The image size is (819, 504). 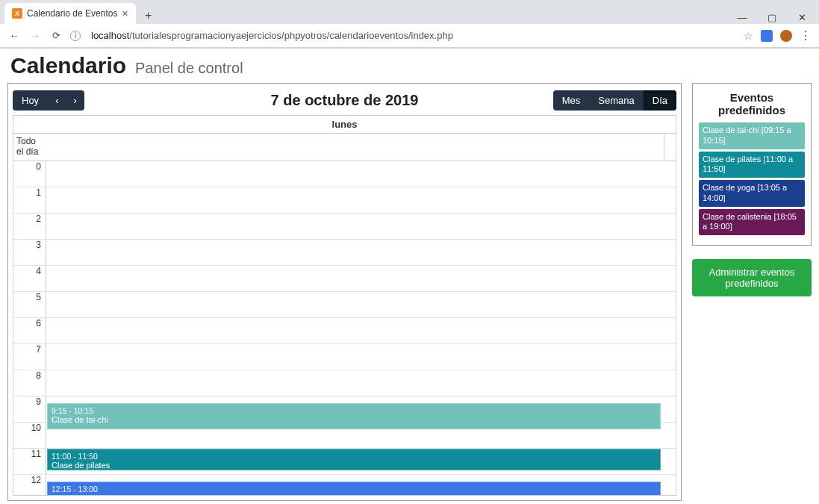 What do you see at coordinates (17, 13) in the screenshot?
I see `favicon-icon: X` at bounding box center [17, 13].